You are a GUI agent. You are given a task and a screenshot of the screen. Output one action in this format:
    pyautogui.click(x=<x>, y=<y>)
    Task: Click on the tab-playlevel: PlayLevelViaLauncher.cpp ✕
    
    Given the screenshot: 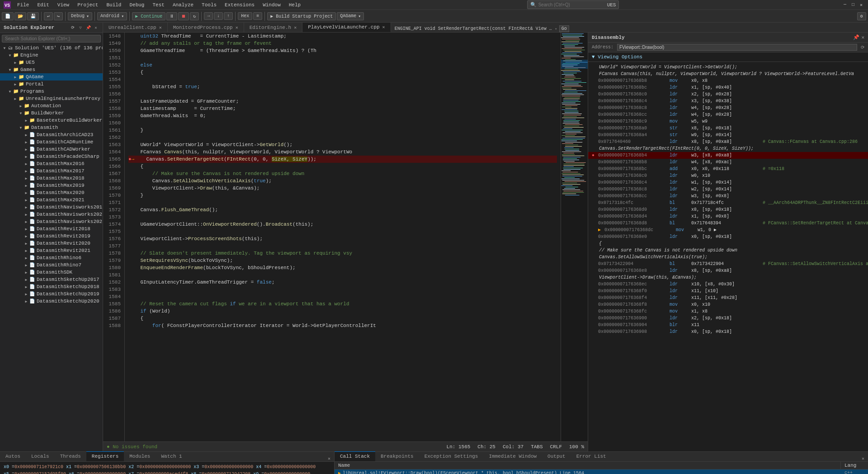 What is the action you would take?
    pyautogui.click(x=346, y=27)
    